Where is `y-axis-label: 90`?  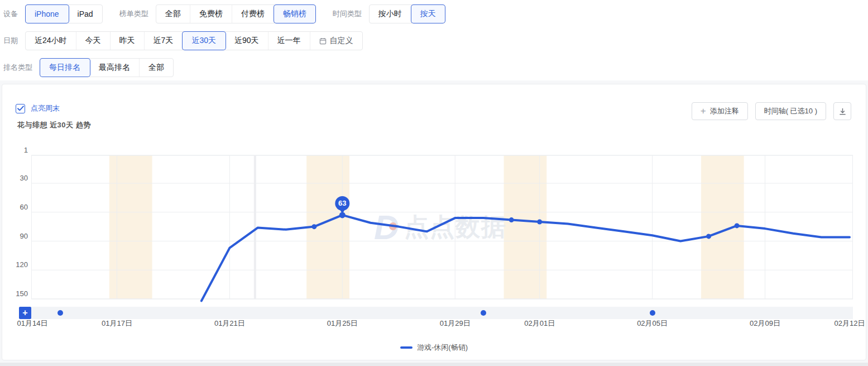 y-axis-label: 90 is located at coordinates (15, 236).